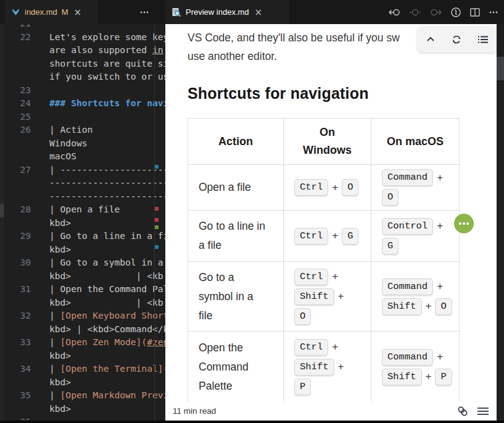 This screenshot has height=423, width=504. I want to click on editor-line: 22Let's explore some keyb, so click(83, 37).